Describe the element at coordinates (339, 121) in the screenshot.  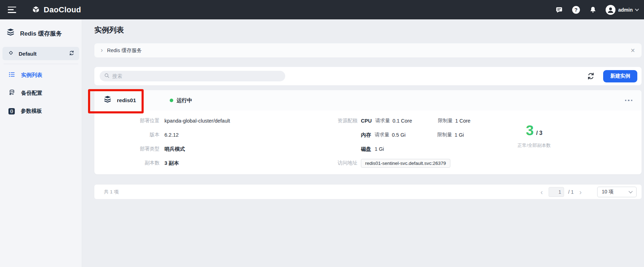
I see `resource-quota-label: 资源配额` at that location.